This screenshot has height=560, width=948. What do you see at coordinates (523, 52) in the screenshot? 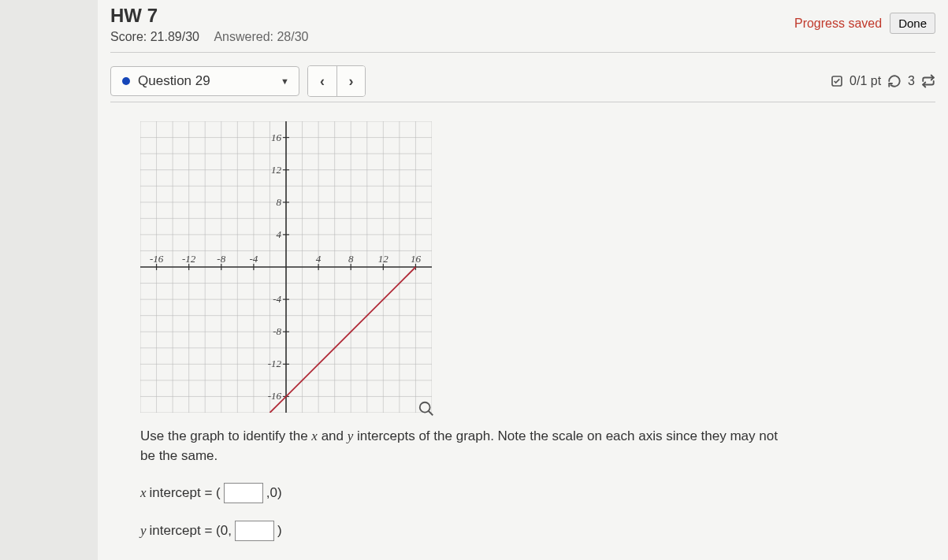
I see `header-divider` at bounding box center [523, 52].